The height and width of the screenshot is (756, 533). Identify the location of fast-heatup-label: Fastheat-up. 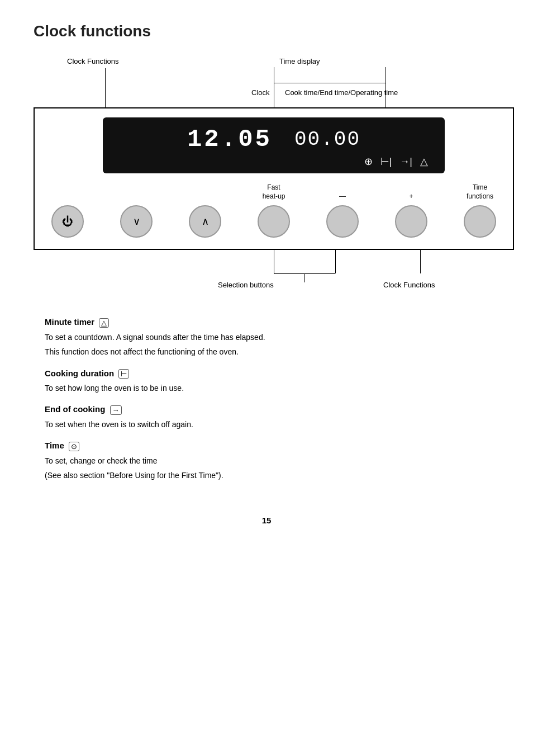
(274, 192).